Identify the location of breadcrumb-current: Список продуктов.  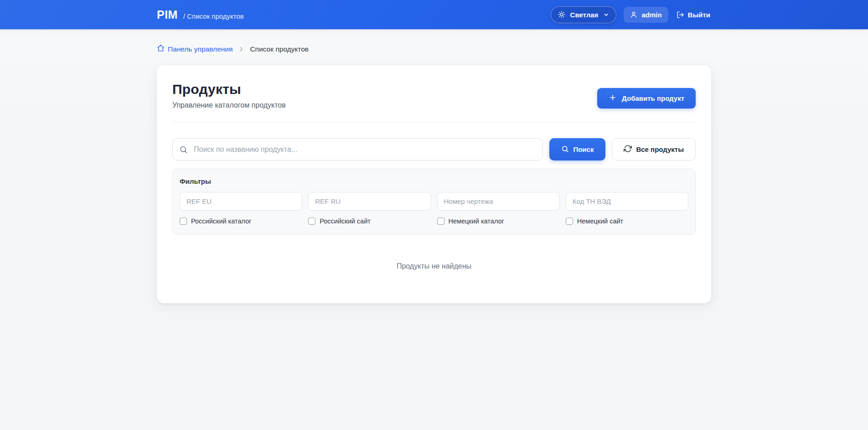
(279, 49).